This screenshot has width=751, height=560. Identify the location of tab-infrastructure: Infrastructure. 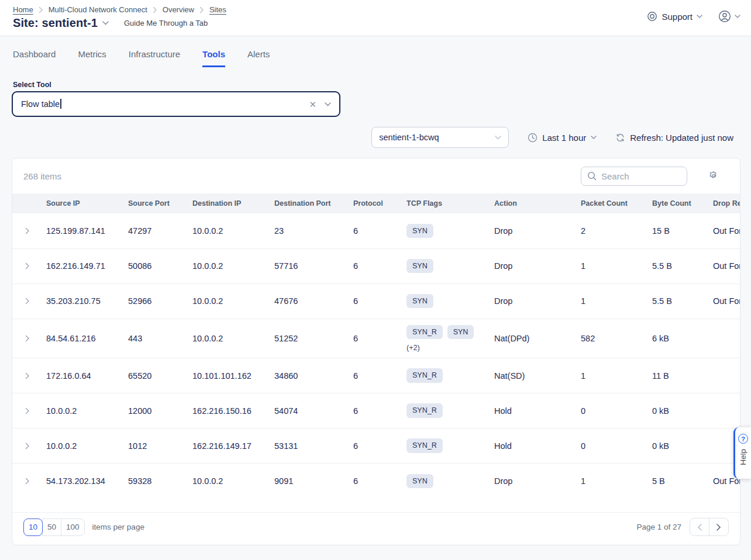
(154, 58).